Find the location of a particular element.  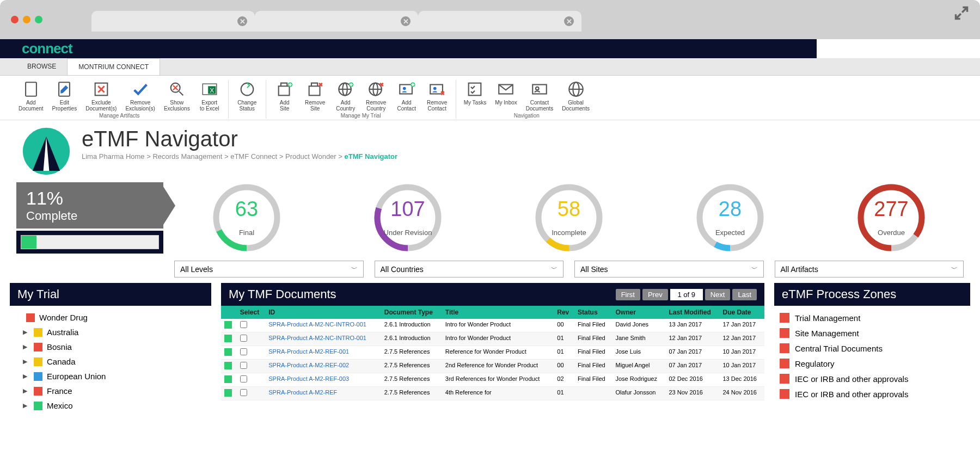

ribbon-tasks-button: My Tasks is located at coordinates (475, 96).